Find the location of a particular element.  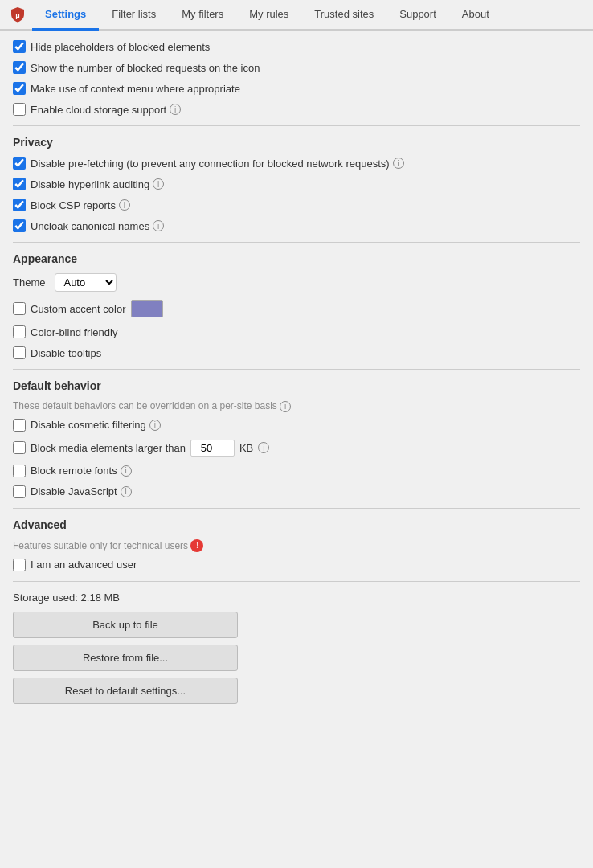

block-media-checkbox is located at coordinates (19, 448).